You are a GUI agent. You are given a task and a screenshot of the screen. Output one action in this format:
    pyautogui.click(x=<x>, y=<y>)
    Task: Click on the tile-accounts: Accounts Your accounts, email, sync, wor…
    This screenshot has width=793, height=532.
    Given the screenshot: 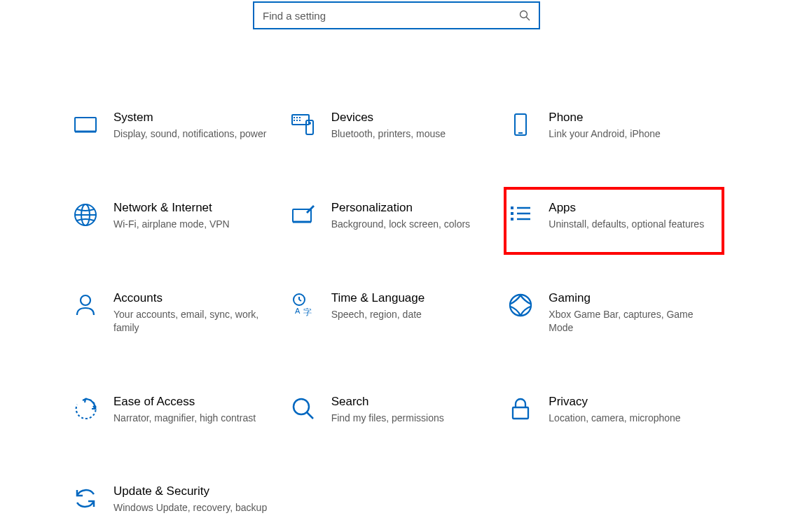 What is the action you would take?
    pyautogui.click(x=179, y=313)
    